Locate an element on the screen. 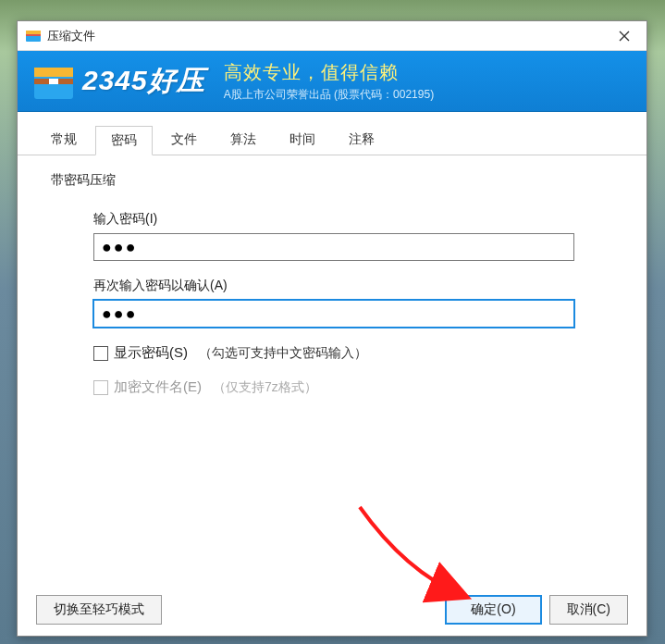  switch-mode-button: 切换至轻巧模式 is located at coordinates (99, 610).